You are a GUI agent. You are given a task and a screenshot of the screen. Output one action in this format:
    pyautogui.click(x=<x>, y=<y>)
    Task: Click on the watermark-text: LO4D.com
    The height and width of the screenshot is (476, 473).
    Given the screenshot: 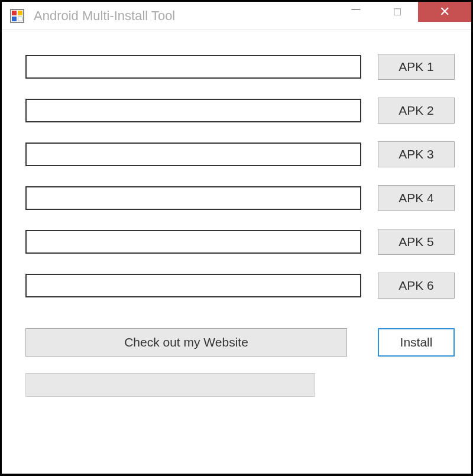 What is the action you would take?
    pyautogui.click(x=446, y=467)
    